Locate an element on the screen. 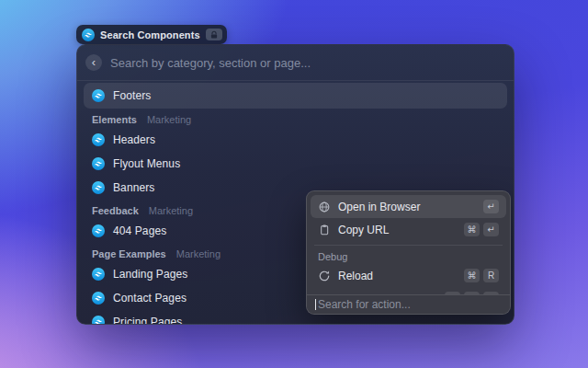 The width and height of the screenshot is (588, 368). section-header-elements: Elements Marketing is located at coordinates (296, 120).